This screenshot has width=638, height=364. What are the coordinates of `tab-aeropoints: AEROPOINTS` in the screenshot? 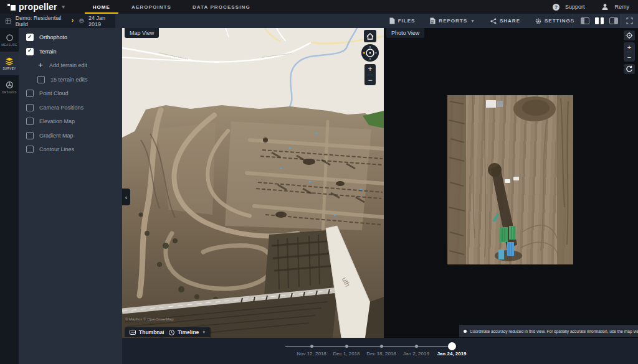 It's located at (151, 7).